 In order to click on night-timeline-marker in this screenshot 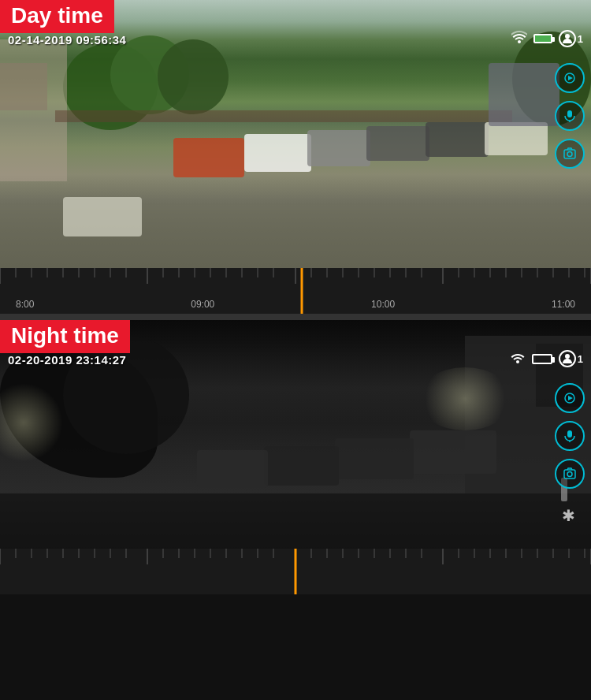, I will do `click(296, 572)`.